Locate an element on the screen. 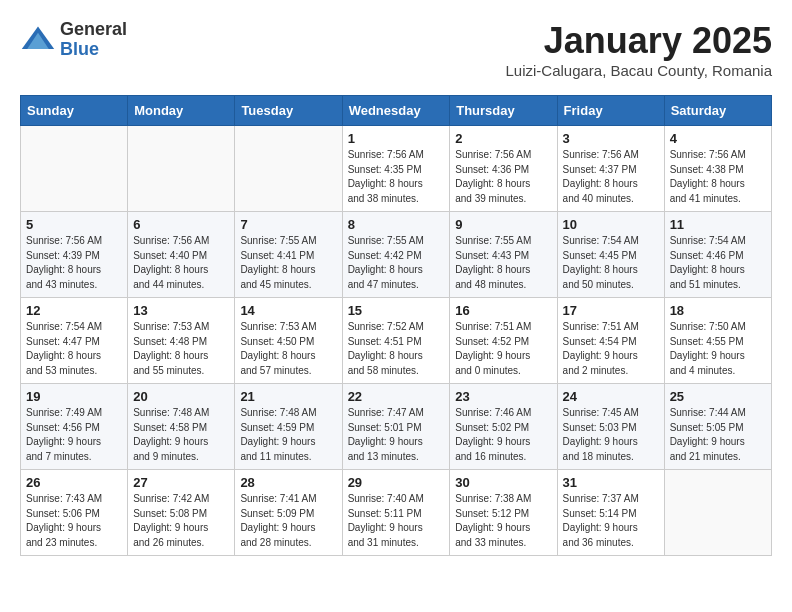 The height and width of the screenshot is (612, 792). day-number: 23 is located at coordinates (503, 396).